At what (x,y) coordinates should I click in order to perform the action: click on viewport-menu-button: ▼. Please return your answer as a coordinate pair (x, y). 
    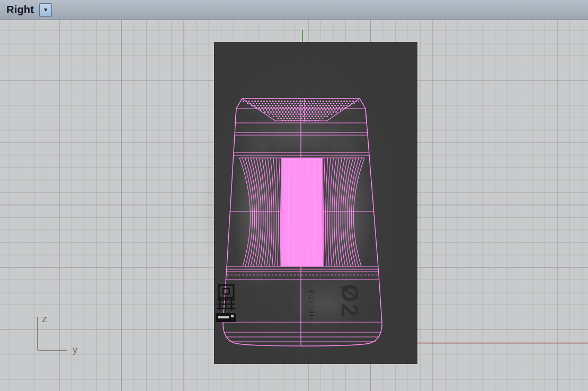
    Looking at the image, I should click on (46, 10).